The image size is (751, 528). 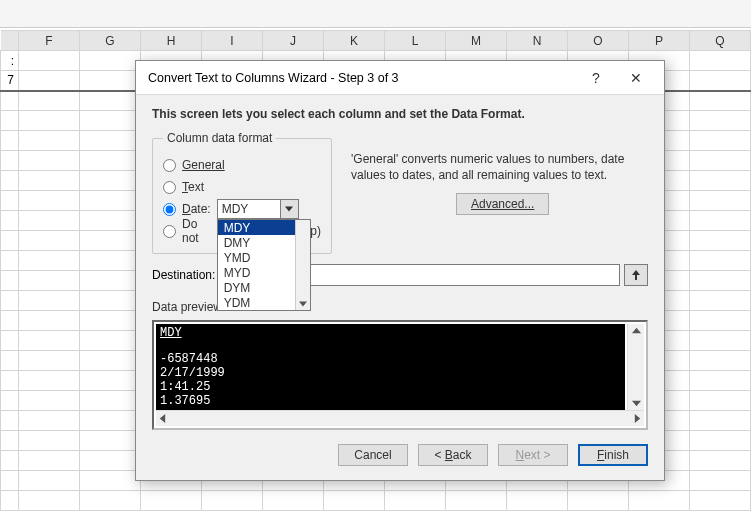 What do you see at coordinates (533, 455) in the screenshot?
I see `next-button: Next >` at bounding box center [533, 455].